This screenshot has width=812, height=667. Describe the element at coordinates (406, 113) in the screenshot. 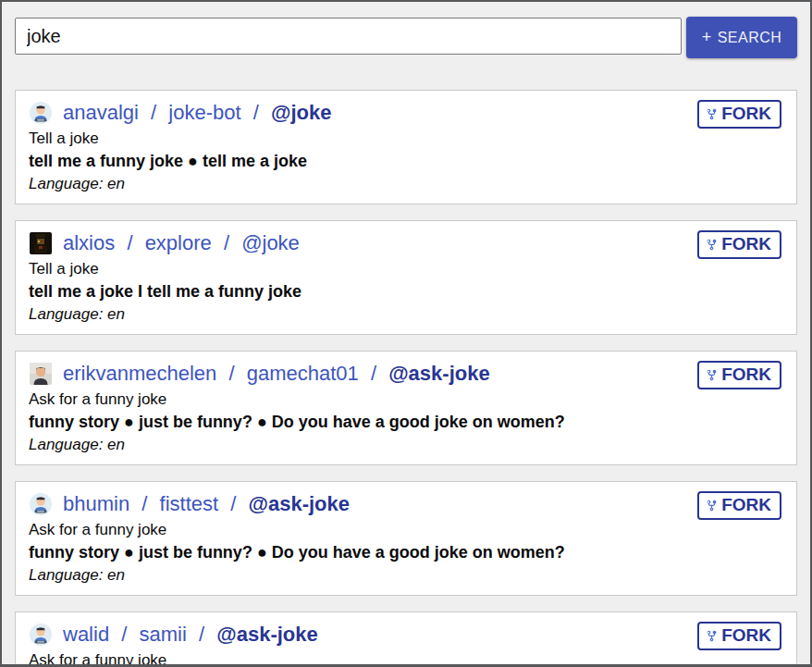

I see `result-title-row: anavalgi / joke-bot / @joke` at that location.